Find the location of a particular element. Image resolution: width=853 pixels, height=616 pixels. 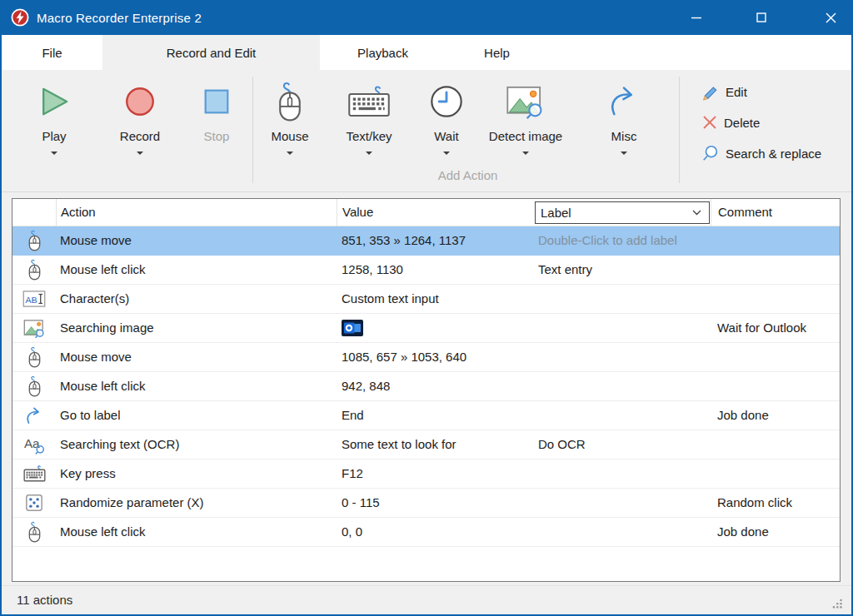

row-value: 1085, 657 » 1053, 640 is located at coordinates (435, 357).